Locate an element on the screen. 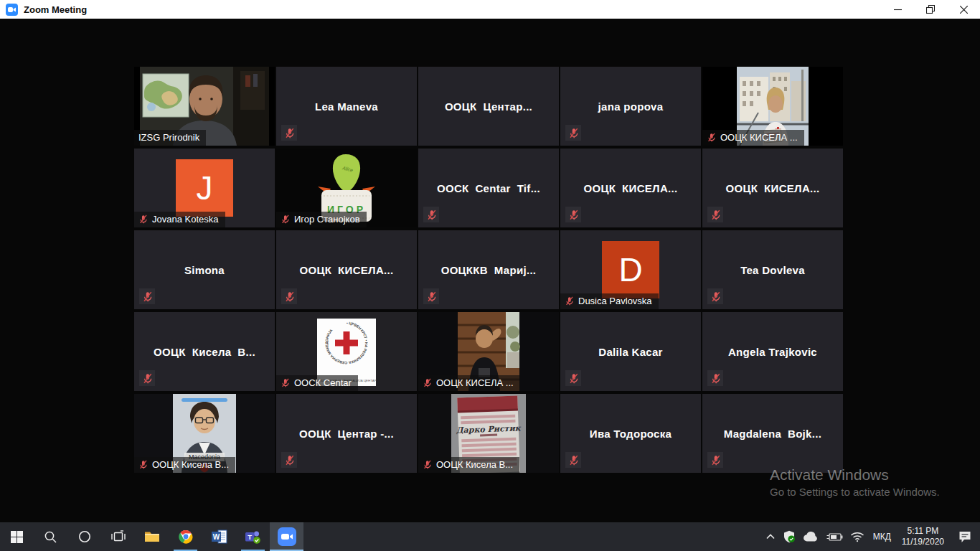 This screenshot has height=551, width=980. participant-tile: Macedonia ООЦК Кисела В... is located at coordinates (204, 433).